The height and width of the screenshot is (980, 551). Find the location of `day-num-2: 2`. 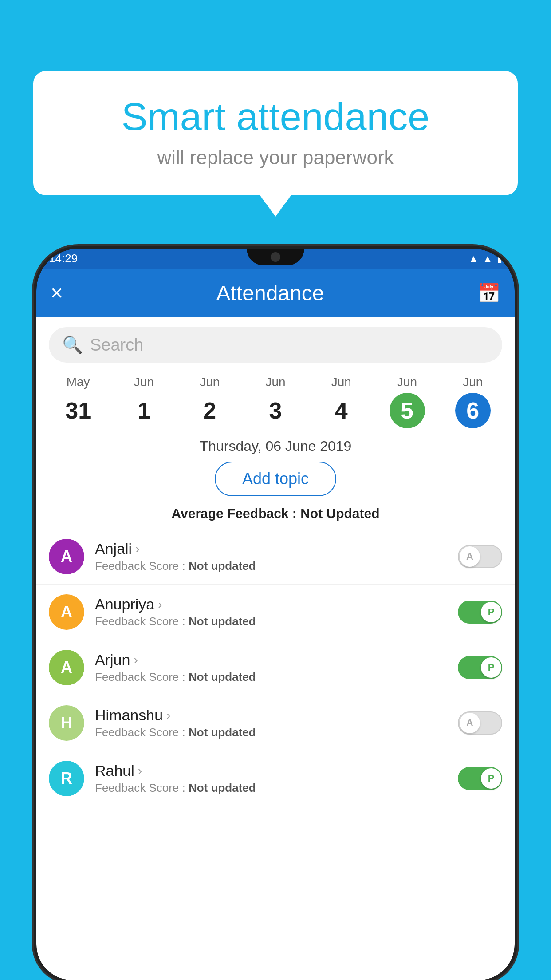

day-num-2: 2 is located at coordinates (210, 411).